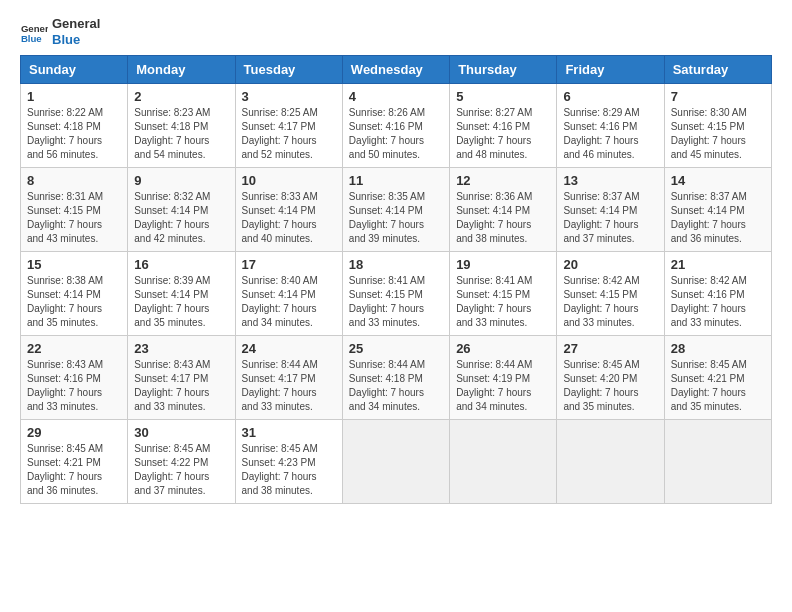 The image size is (792, 612). What do you see at coordinates (718, 210) in the screenshot?
I see `calendar-cell: 14Sunrise: 8:37 AMSunset: 4:14 PMDayligh…` at bounding box center [718, 210].